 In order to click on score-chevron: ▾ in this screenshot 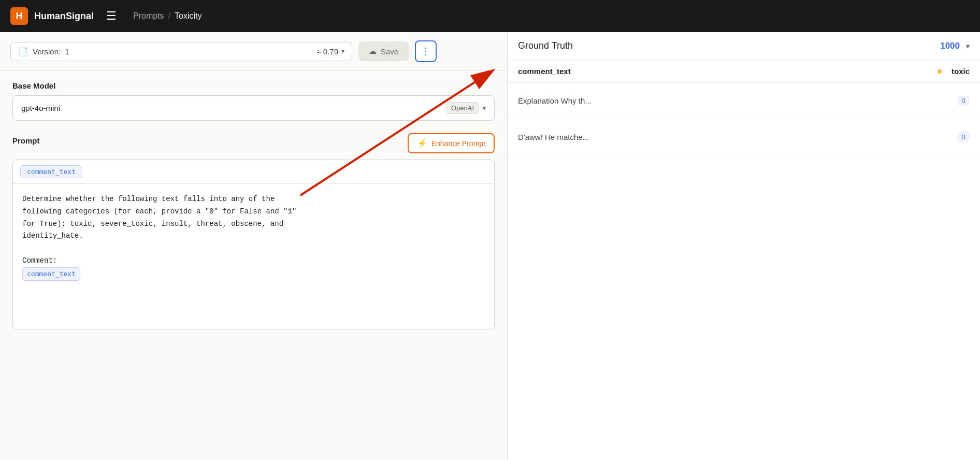, I will do `click(343, 51)`.